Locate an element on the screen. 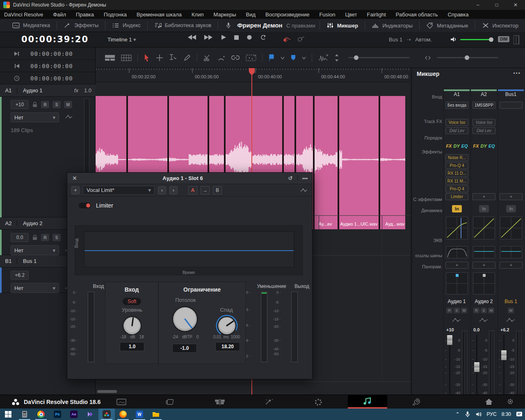 This screenshot has width=525, height=420. effect-slot: RX 11 D... is located at coordinates (457, 173).